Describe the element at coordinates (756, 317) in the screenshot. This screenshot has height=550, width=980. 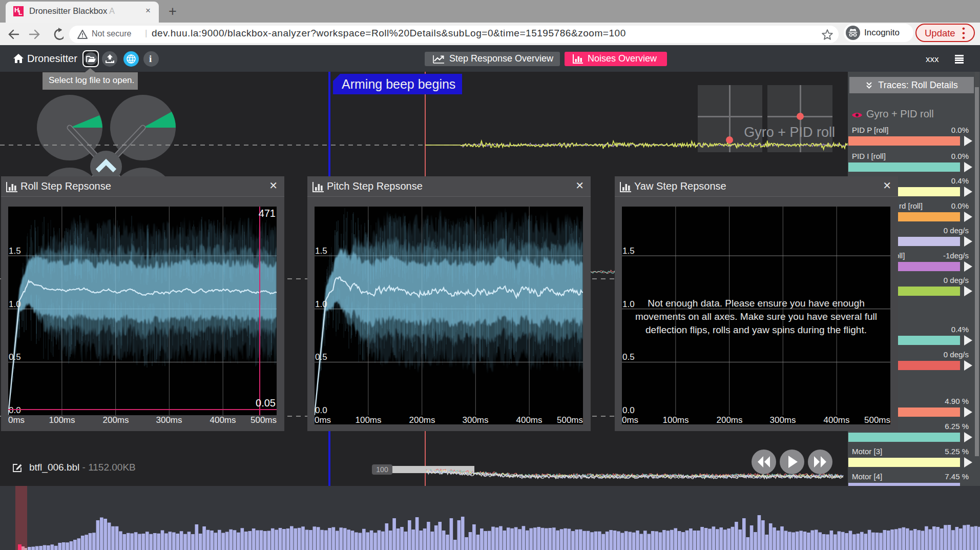
I see `svg-text:movements on all axes. Make su: movements on all axes. Make sure you hav…` at that location.